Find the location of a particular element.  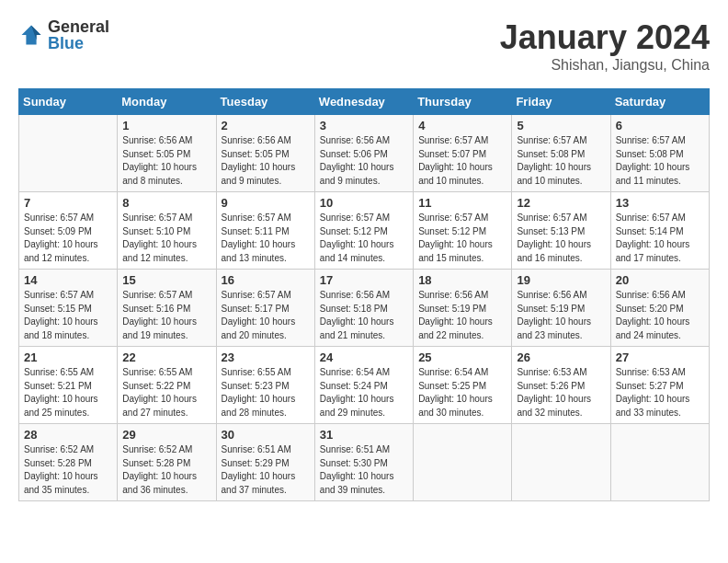

day-info: Sunrise: 6:57 AM Sunset: 5:16 PM Dayligh… is located at coordinates (160, 315).